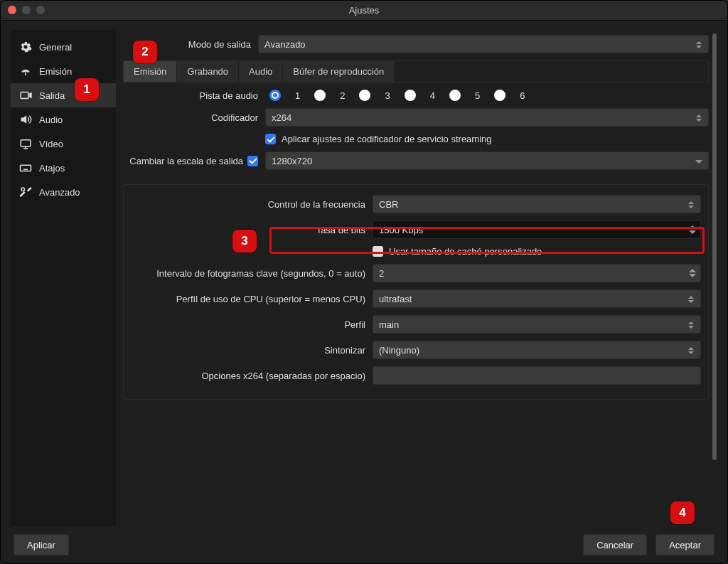 Image resolution: width=728 pixels, height=564 pixels. What do you see at coordinates (285, 44) in the screenshot?
I see `output-mode-value: Avanzado` at bounding box center [285, 44].